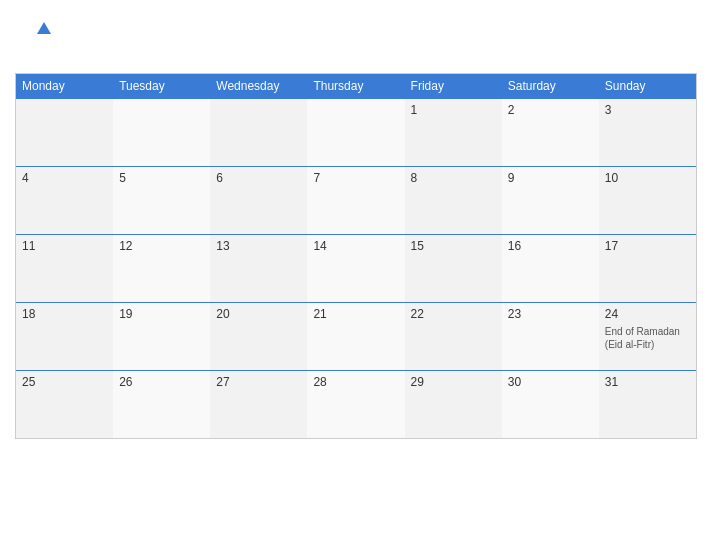 The height and width of the screenshot is (550, 712). I want to click on cal-cell-16: 16, so click(550, 268).